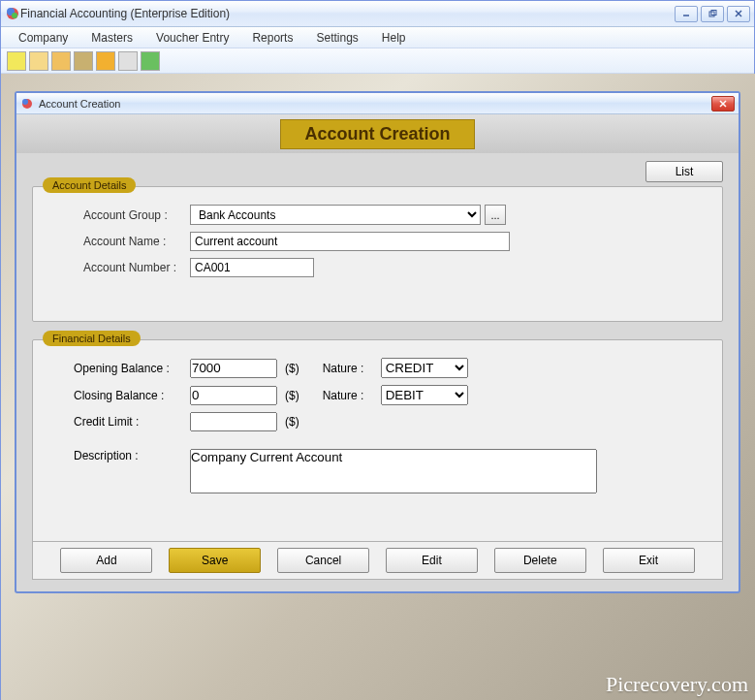  What do you see at coordinates (723, 104) in the screenshot?
I see `dialog-close-button` at bounding box center [723, 104].